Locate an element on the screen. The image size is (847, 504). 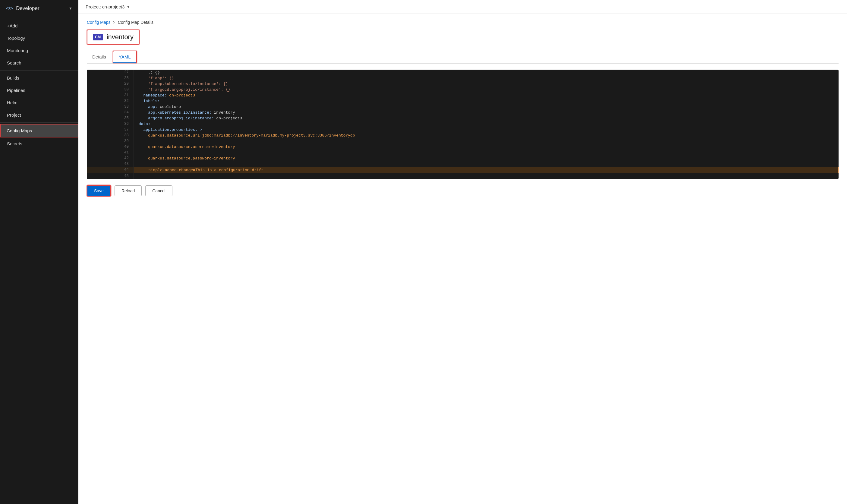
line-content: app: coolstore is located at coordinates (486, 107).